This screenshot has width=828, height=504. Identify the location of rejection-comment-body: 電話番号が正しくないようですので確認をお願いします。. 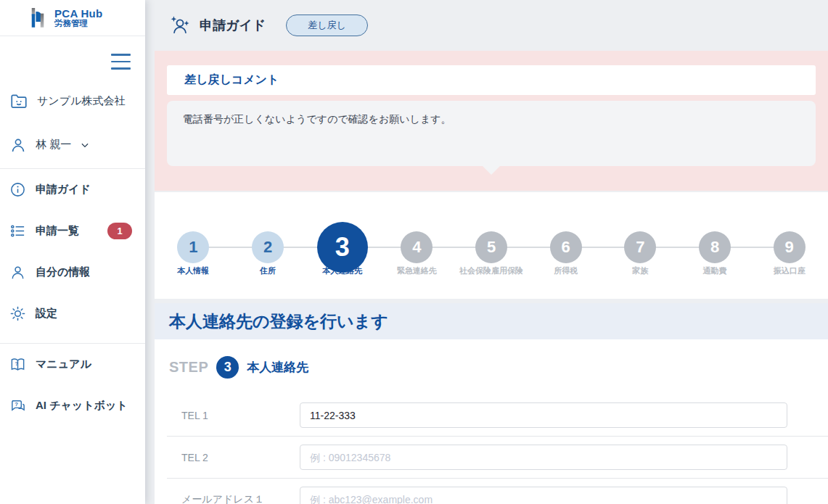
(491, 120).